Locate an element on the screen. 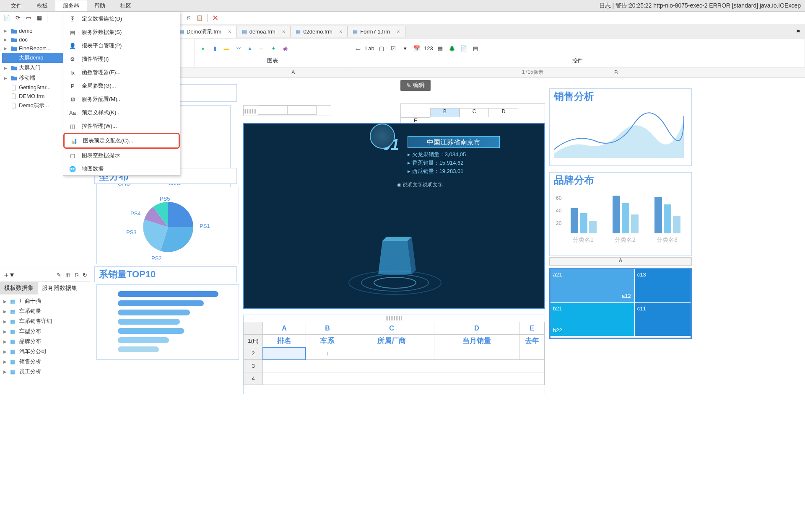 This screenshot has height=532, width=805. menu-community: 社区 is located at coordinates (126, 6).